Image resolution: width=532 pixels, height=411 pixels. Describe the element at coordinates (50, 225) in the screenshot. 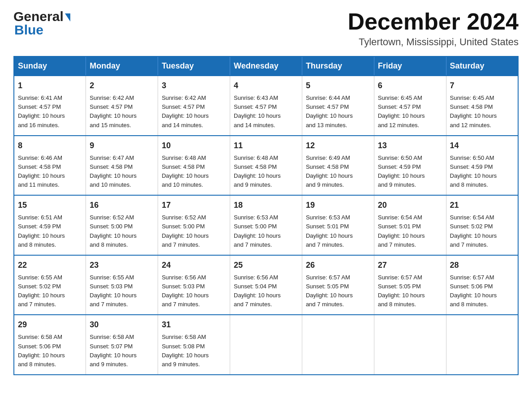

I see `calendar-cell: 15 Sunrise: 6:51 AM Sunset: 4:59 PM Dayl…` at that location.